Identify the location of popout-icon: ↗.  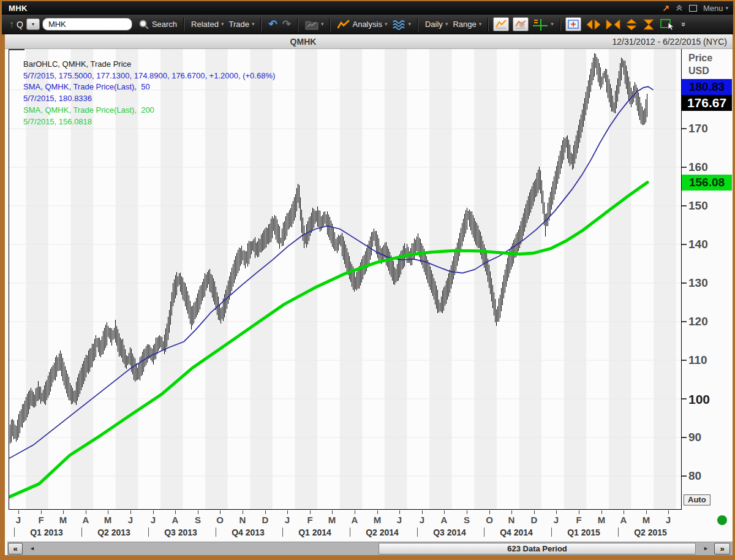
(666, 8).